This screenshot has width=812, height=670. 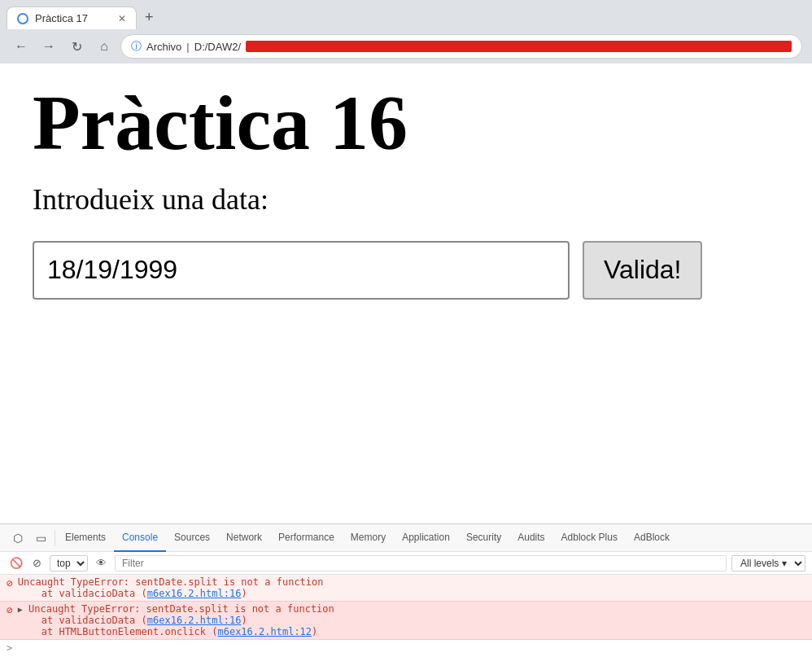 What do you see at coordinates (368, 538) in the screenshot?
I see `devtools-tab-memory: Memory` at bounding box center [368, 538].